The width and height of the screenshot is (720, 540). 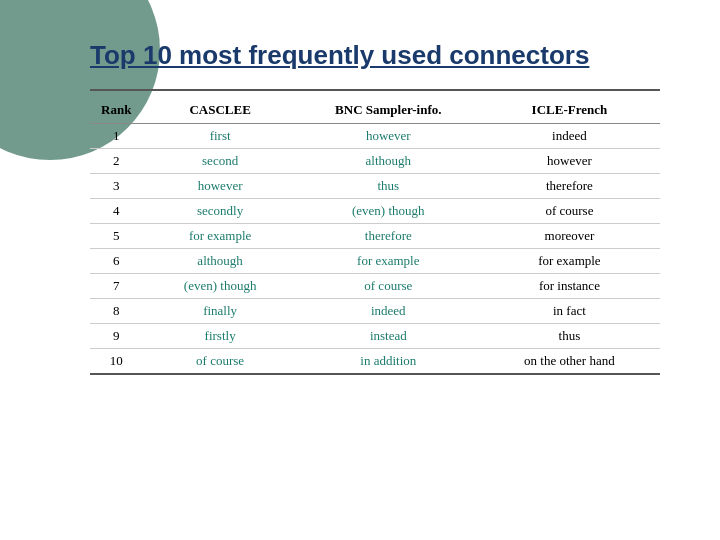 I want to click on table-cell: in addition, so click(x=388, y=362).